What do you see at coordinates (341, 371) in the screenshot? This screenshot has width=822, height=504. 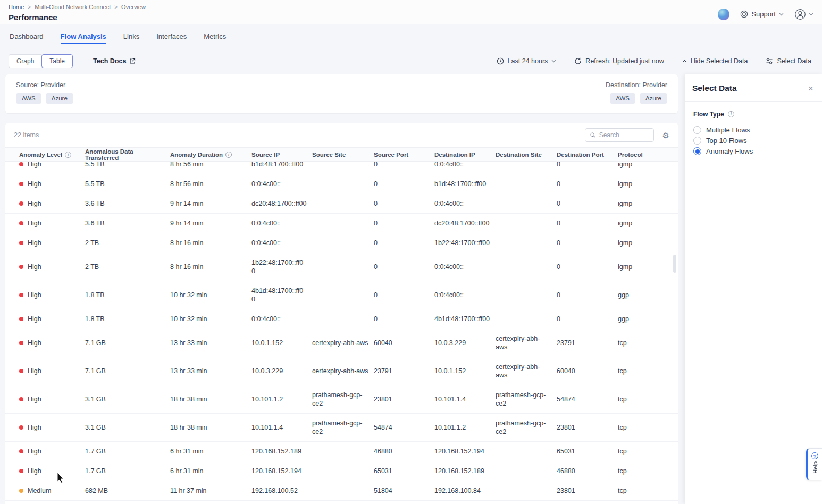 I see `table-row: High7.1 GB13 hr 33 min10.0.3.229certexpi…` at bounding box center [341, 371].